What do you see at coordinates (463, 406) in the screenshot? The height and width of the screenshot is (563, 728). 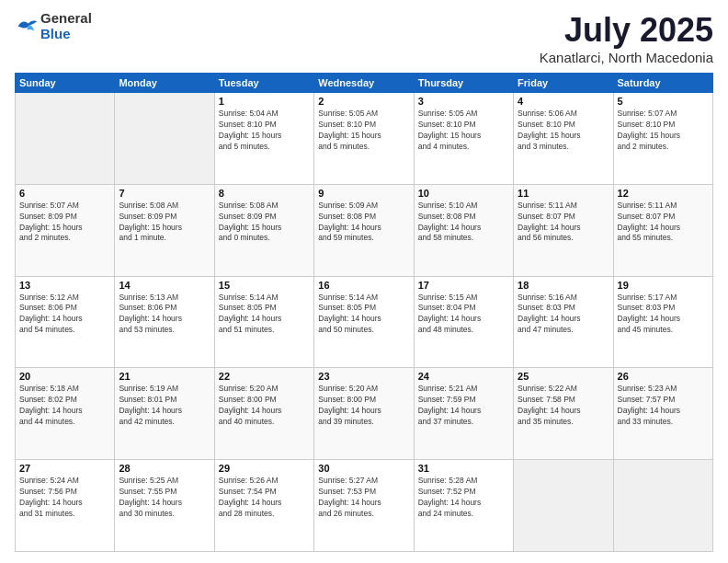 I see `day-info: Sunrise: 5:21 AM Sunset: 7:59 PM Dayligh…` at bounding box center [463, 406].